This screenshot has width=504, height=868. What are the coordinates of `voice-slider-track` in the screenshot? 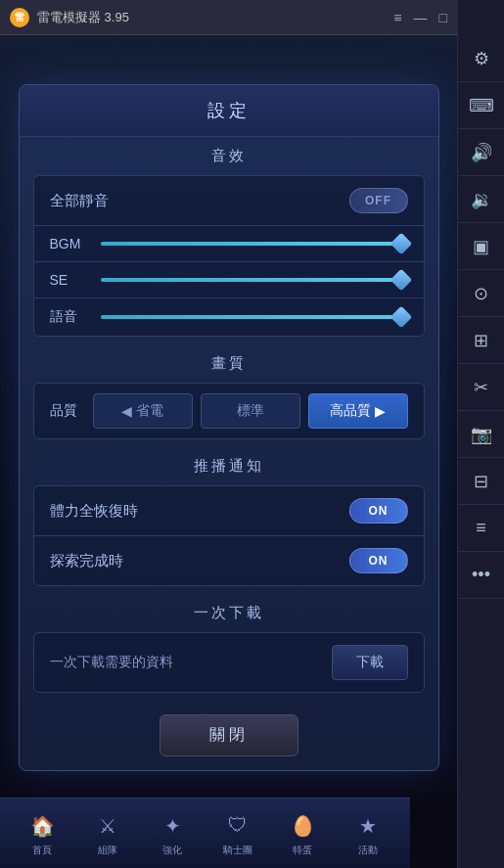 It's located at (254, 317).